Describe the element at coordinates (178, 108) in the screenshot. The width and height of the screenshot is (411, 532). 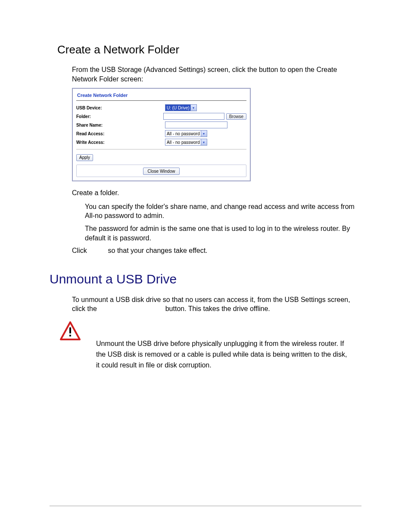
I see `dropdown-usb-device-value: U: (U Drive)` at that location.